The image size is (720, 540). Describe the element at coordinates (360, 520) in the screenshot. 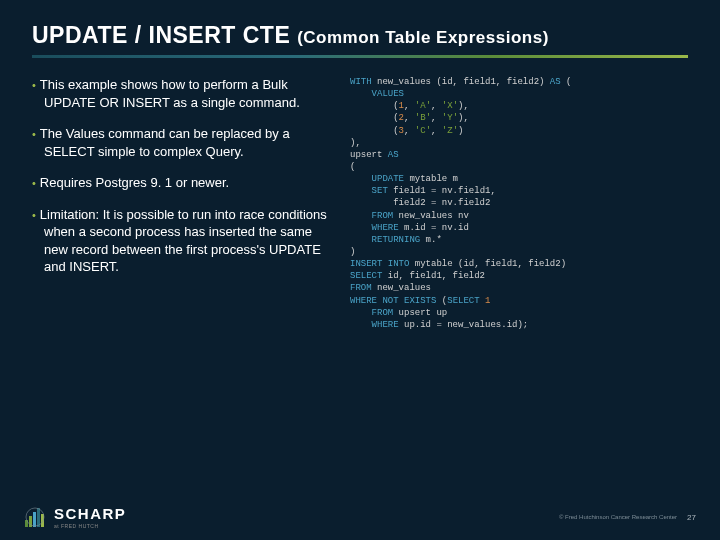

I see `footer: SCHARP at FRED HUTCH © Fred Hutchinson C…` at that location.